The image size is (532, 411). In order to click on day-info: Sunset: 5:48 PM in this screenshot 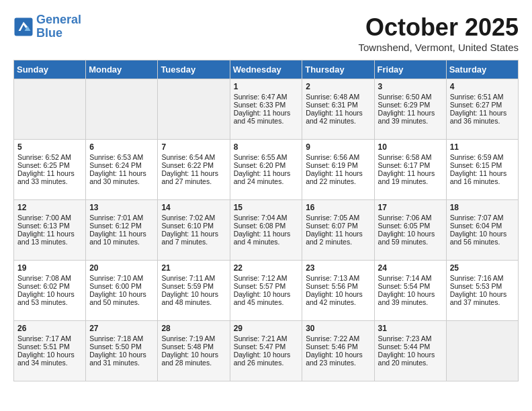, I will do `click(193, 347)`.